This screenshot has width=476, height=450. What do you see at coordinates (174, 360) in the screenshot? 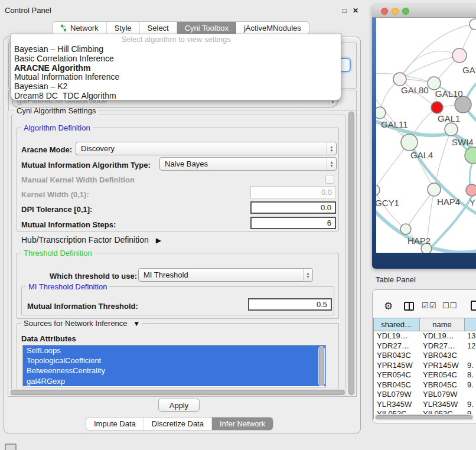
I see `data-attribute-item: TopologicalCoefficient` at bounding box center [174, 360].